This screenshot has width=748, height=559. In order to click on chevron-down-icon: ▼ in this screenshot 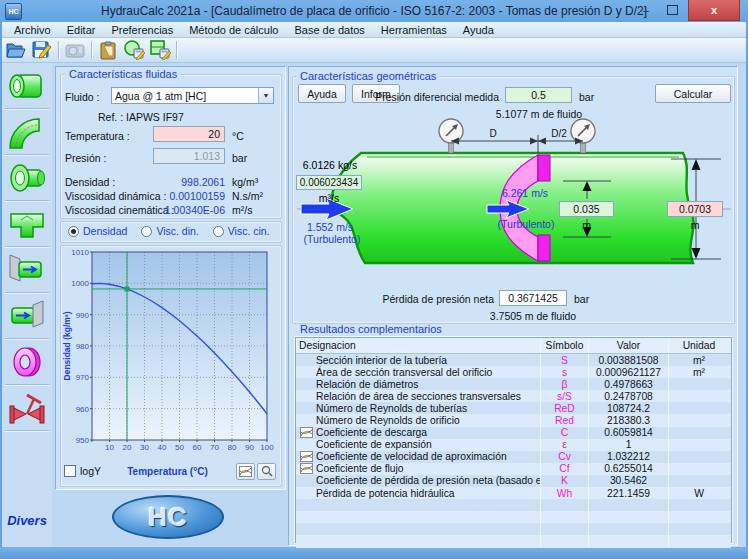, I will do `click(266, 96)`.